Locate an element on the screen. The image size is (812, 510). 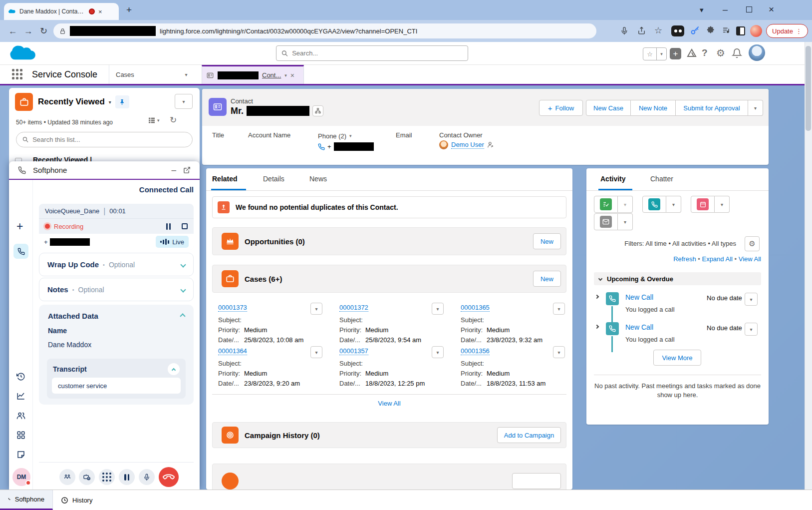
change-owner-icon is located at coordinates (491, 145).